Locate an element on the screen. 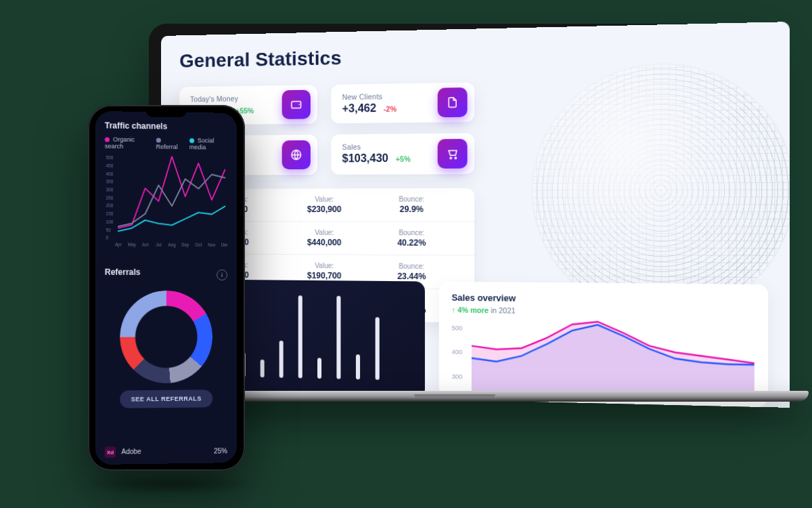 This screenshot has height=508, width=812. legend-item: Organic search is located at coordinates (127, 144).